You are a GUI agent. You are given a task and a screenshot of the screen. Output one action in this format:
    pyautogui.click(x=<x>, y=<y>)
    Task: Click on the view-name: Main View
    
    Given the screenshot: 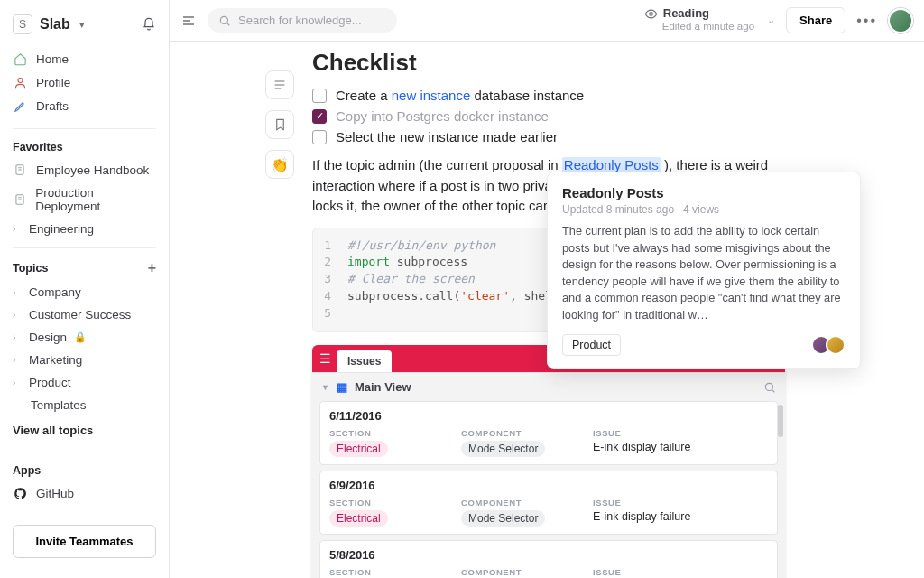 What is the action you would take?
    pyautogui.click(x=383, y=387)
    